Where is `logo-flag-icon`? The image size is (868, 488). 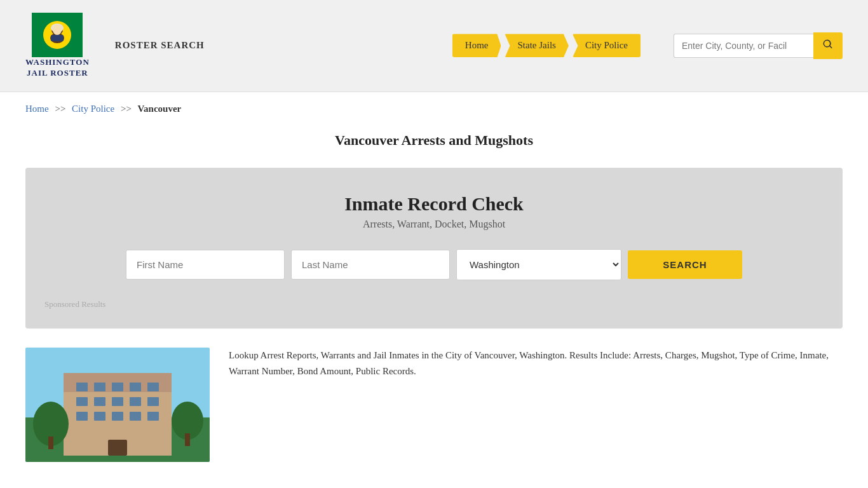
logo-flag-icon is located at coordinates (57, 35).